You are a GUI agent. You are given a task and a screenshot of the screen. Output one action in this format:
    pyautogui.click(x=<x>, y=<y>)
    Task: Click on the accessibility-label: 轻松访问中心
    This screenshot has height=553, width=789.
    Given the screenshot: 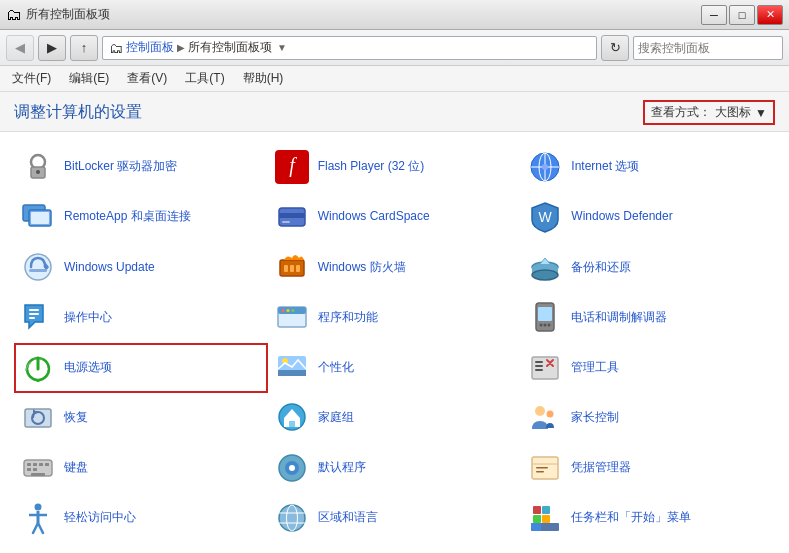 What is the action you would take?
    pyautogui.click(x=100, y=518)
    